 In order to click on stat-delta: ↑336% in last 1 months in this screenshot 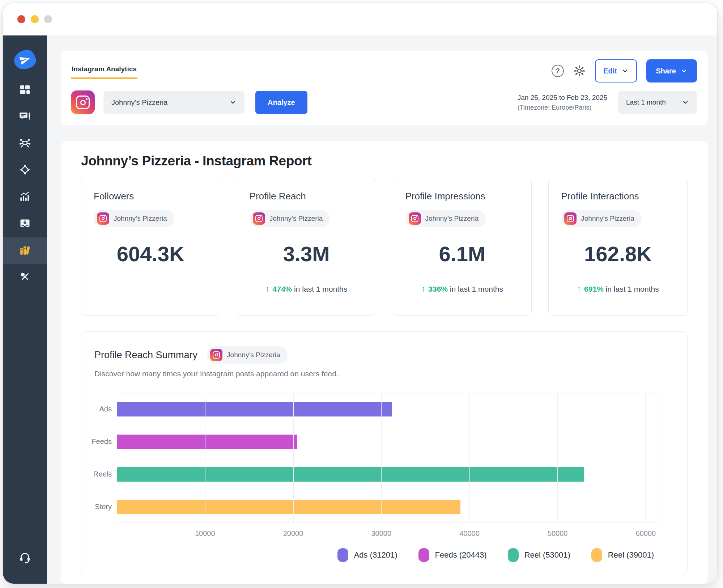, I will do `click(462, 289)`.